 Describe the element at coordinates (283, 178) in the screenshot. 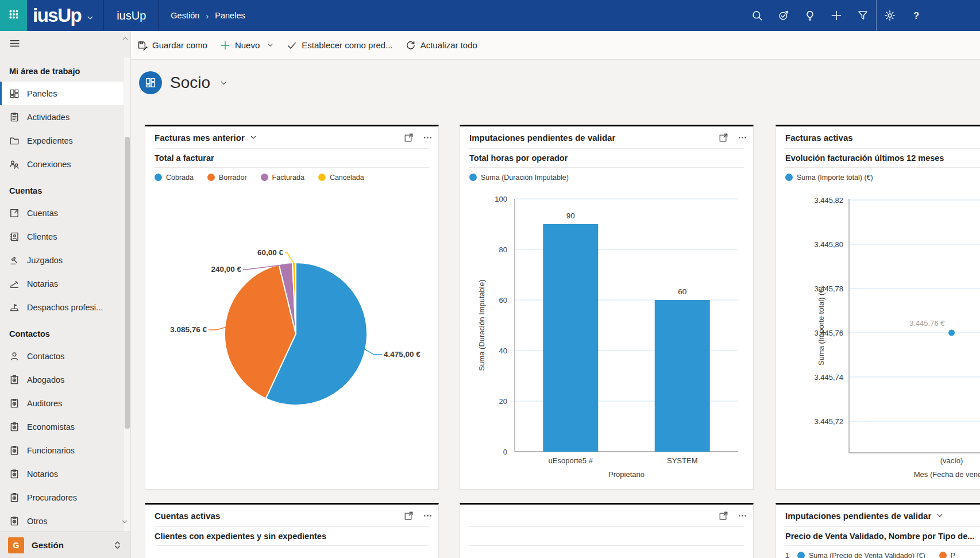

I see `legend-item-facturada: Facturada` at that location.